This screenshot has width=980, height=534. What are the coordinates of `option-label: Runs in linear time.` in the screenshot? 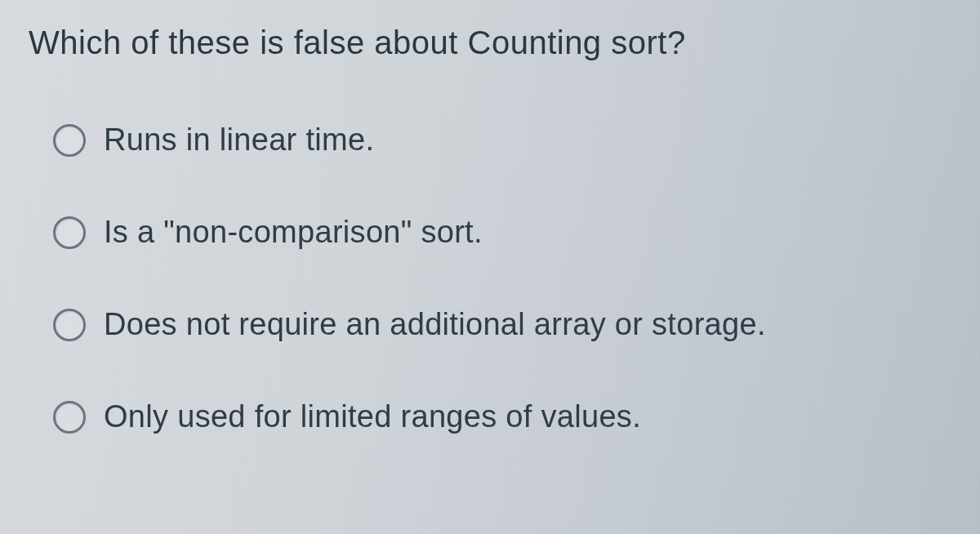 It's located at (238, 140).